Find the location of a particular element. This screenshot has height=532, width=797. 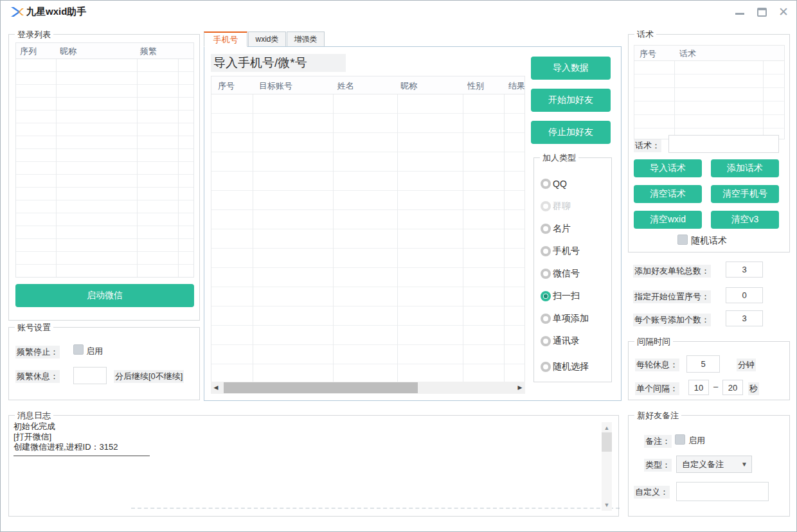

remark-type-dropdown: 自定义备注 ▼ is located at coordinates (714, 464).